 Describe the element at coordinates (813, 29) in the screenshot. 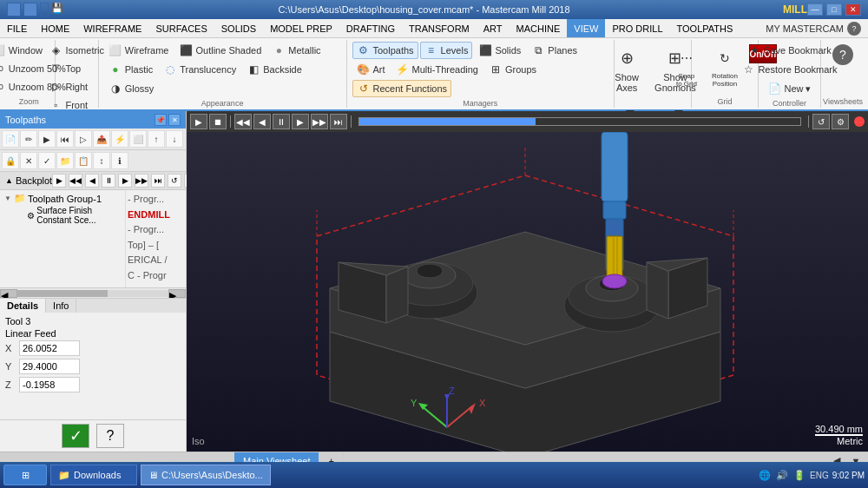

I see `my-mastercam: MY MASTERCAM ?` at that location.